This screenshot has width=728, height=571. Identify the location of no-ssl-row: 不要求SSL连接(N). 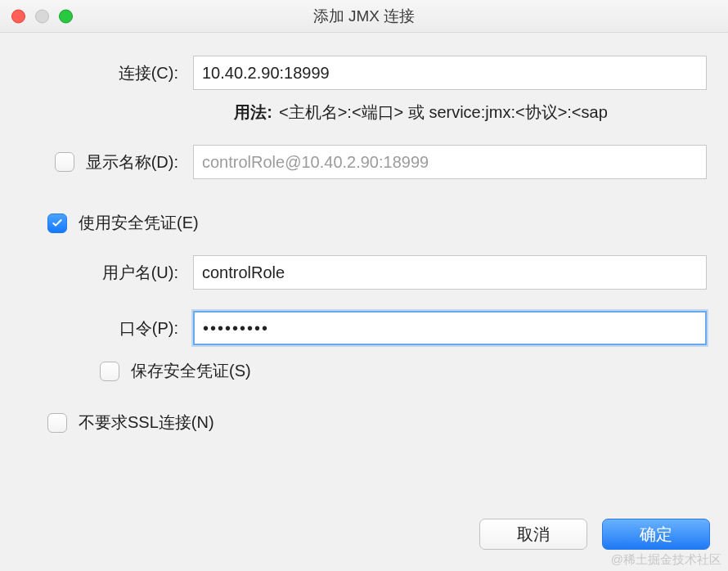
(364, 422).